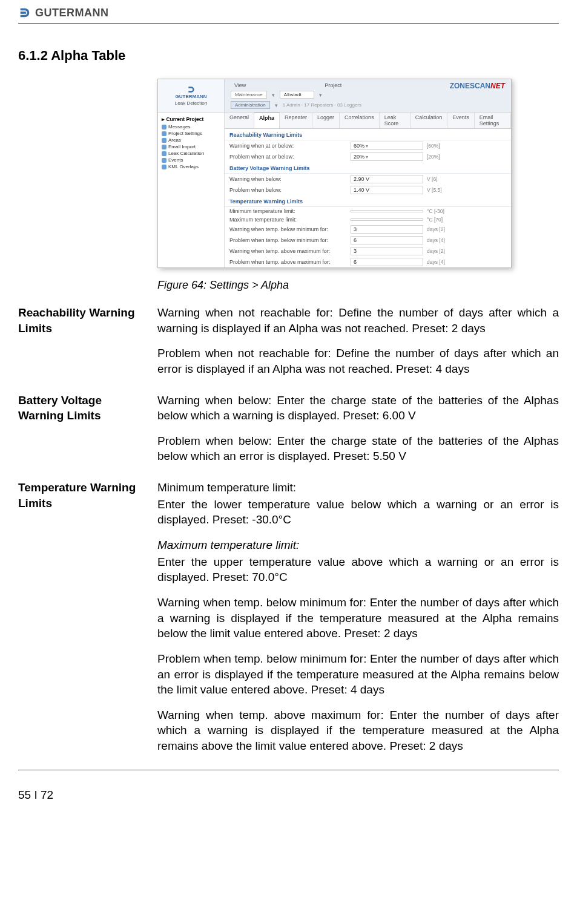 This screenshot has width=577, height=924. I want to click on row-label: Warning when below:, so click(290, 179).